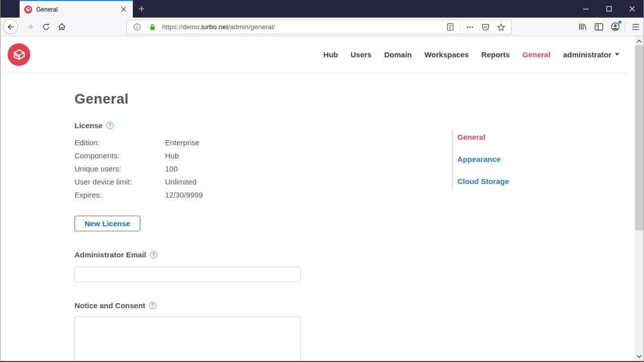 This screenshot has height=362, width=644. Describe the element at coordinates (322, 27) in the screenshot. I see `navigation-toolbar: https://demo.turbo.net/admin/general/` at that location.